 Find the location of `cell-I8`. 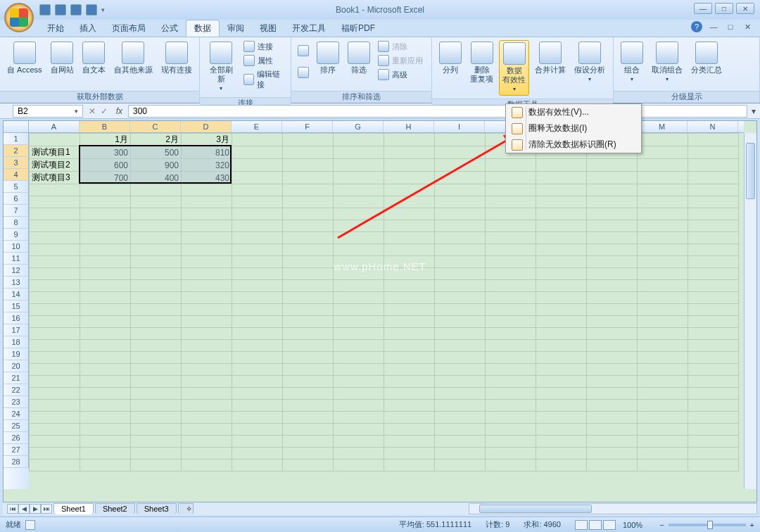

cell-I8 is located at coordinates (460, 227).